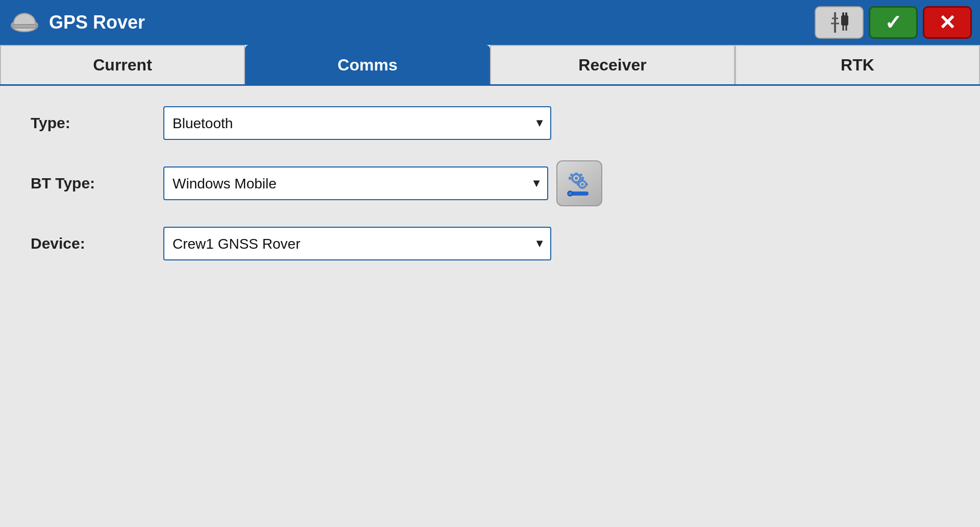  I want to click on tools-button, so click(839, 22).